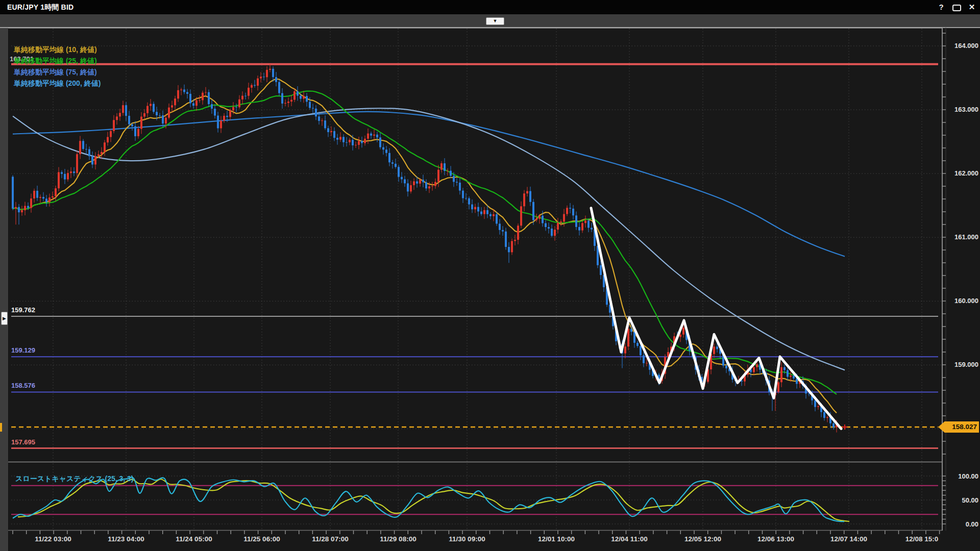  Describe the element at coordinates (959, 427) in the screenshot. I see `current-price-tag: 158.027` at that location.